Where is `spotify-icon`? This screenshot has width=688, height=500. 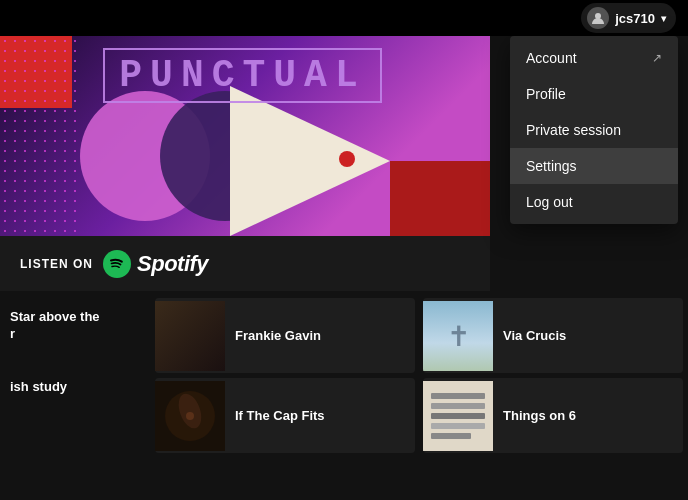
spotify-icon is located at coordinates (117, 264).